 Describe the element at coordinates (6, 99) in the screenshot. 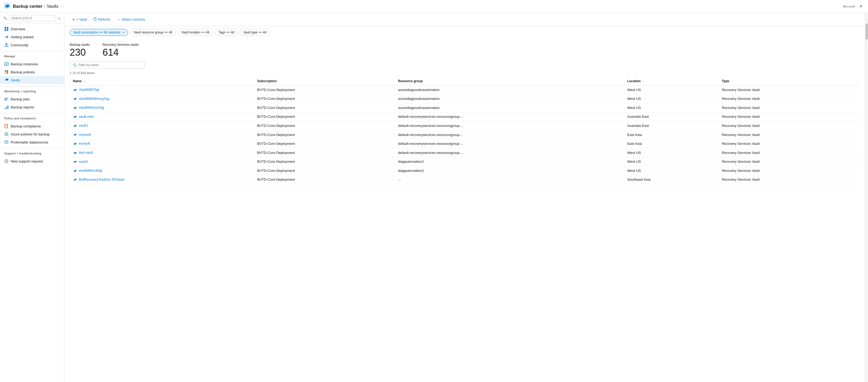

I see `backup-jobs-icon` at that location.